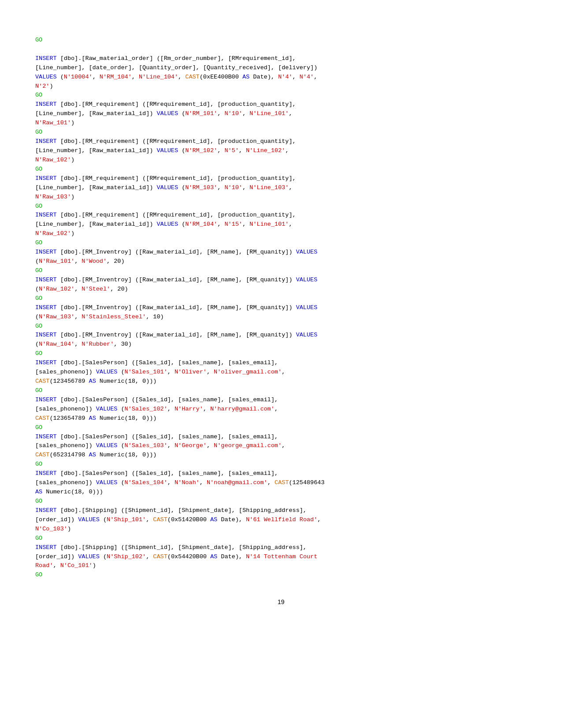  What do you see at coordinates (46, 437) in the screenshot?
I see `insert-keyword-12: INSERT` at bounding box center [46, 437].